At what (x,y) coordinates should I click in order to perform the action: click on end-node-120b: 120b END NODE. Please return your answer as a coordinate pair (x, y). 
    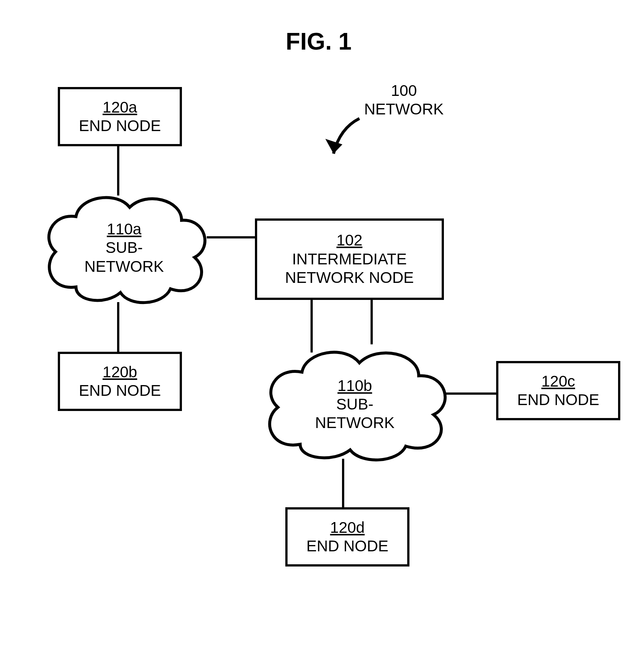
    Looking at the image, I should click on (120, 381).